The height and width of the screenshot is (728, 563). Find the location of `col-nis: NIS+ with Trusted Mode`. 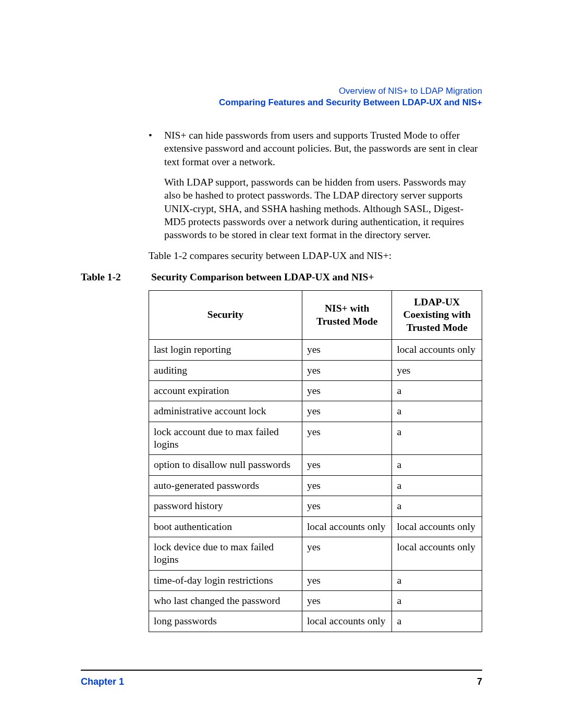

col-nis: NIS+ with Trusted Mode is located at coordinates (347, 315).